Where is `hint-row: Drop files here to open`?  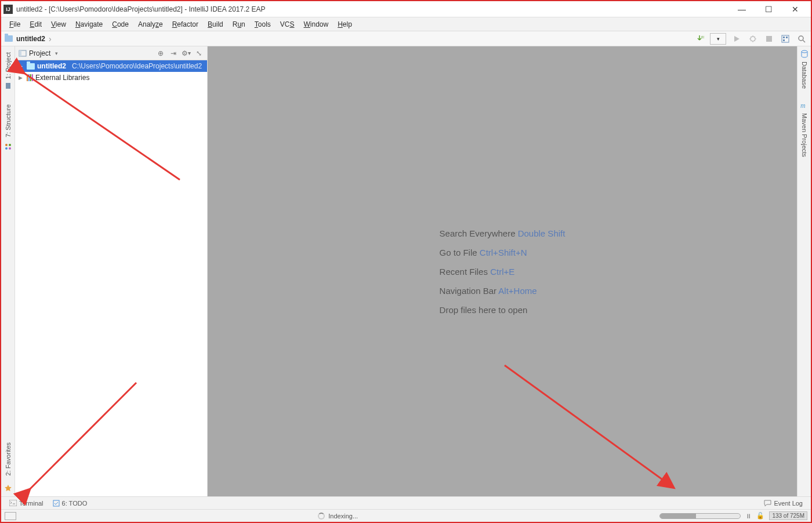 hint-row: Drop files here to open is located at coordinates (502, 310).